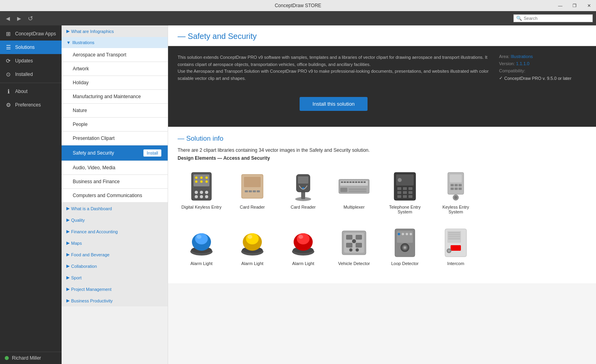 This screenshot has height=364, width=596. What do you see at coordinates (31, 105) in the screenshot?
I see `sidebar-item-preferences: ⚙ Preferences` at bounding box center [31, 105].